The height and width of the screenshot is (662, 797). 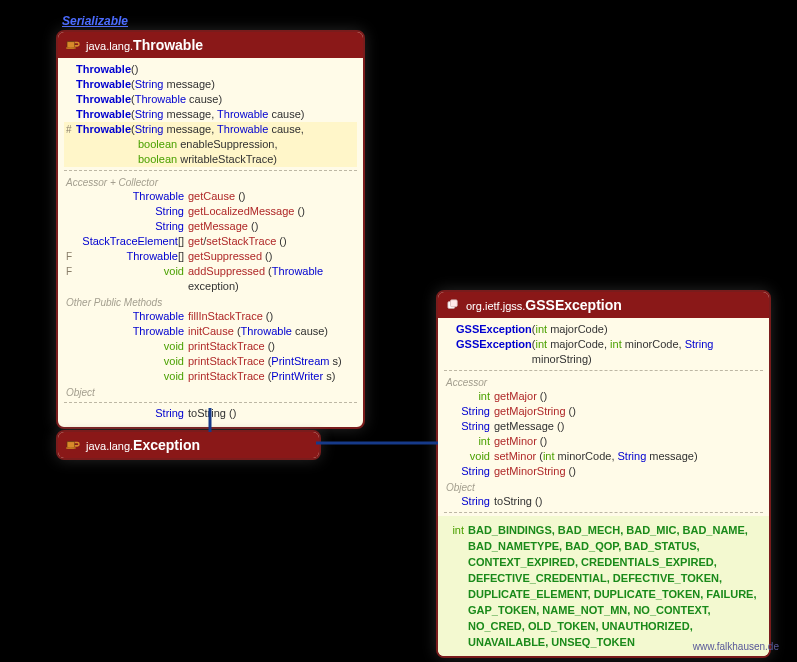 I want to click on token: majorCode,, so click(x=578, y=344).